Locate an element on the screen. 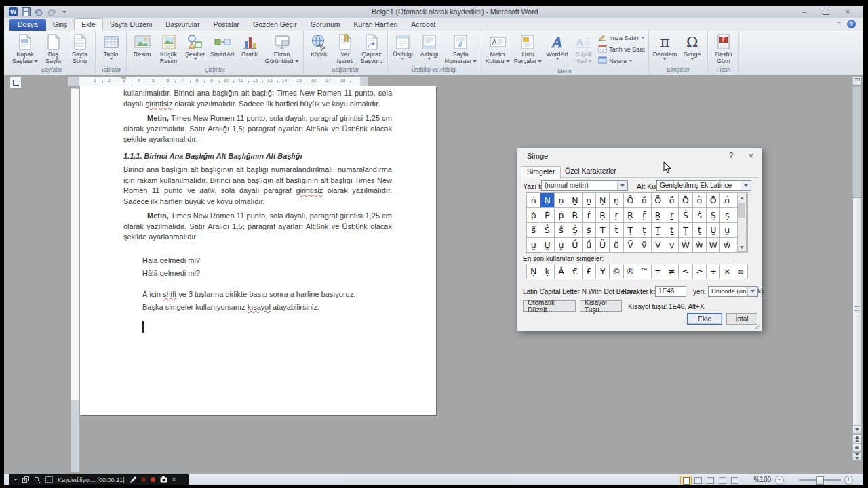 The height and width of the screenshot is (488, 868). zoom-slider-thumb is located at coordinates (821, 481).